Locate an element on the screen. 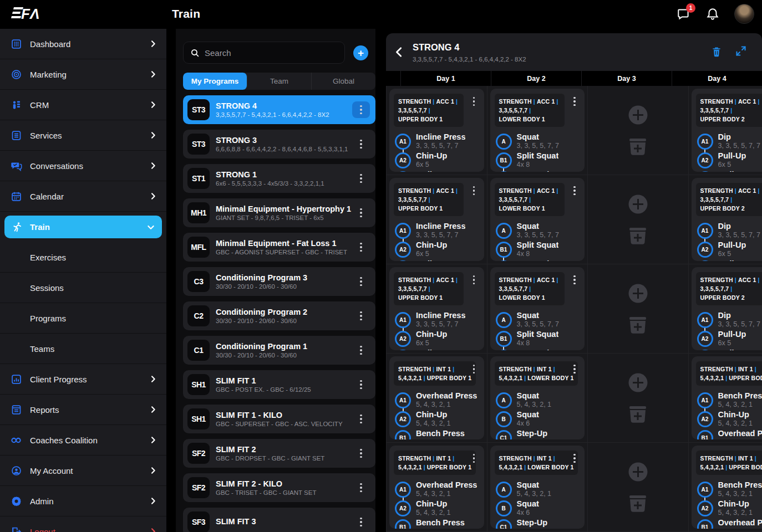 This screenshot has height=532, width=762. sidebar-item-conversations: Conversations is located at coordinates (83, 166).